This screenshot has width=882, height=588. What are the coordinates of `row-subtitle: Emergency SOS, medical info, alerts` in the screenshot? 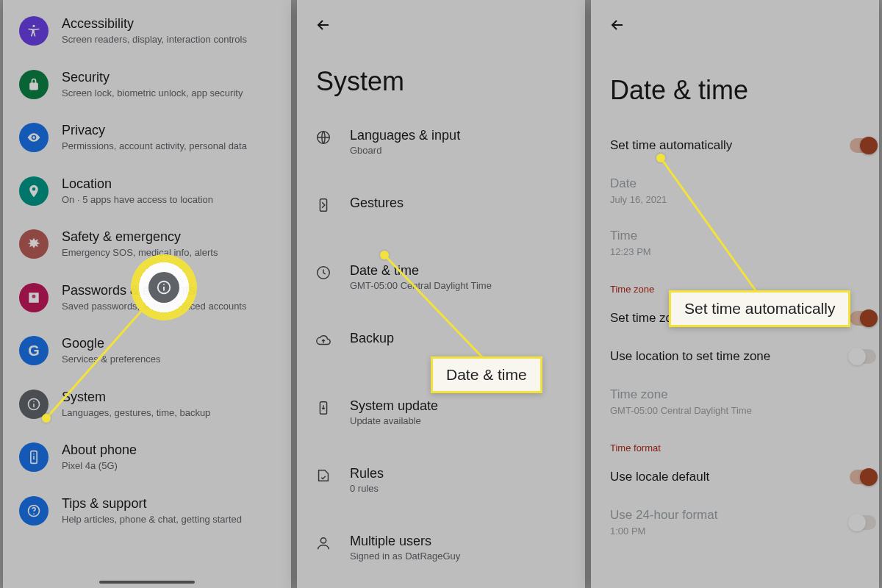 It's located at (140, 253).